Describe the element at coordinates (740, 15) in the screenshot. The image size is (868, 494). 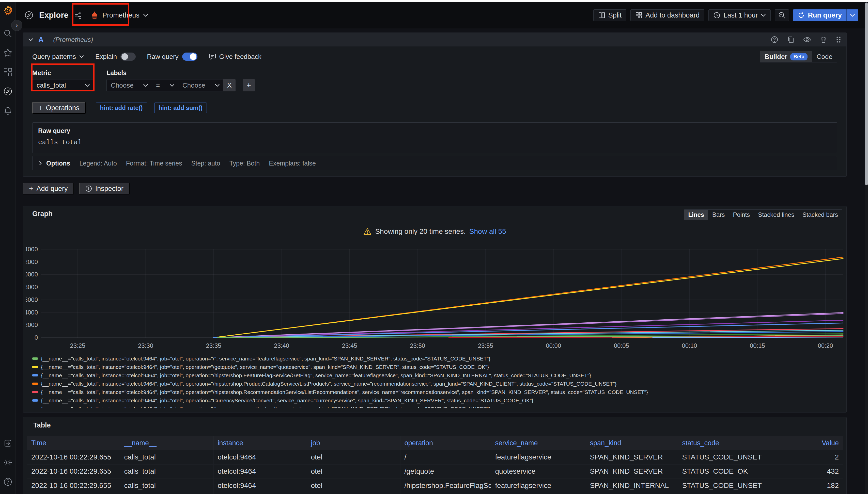
I see `time-range-picker: Last 1 hour` at that location.